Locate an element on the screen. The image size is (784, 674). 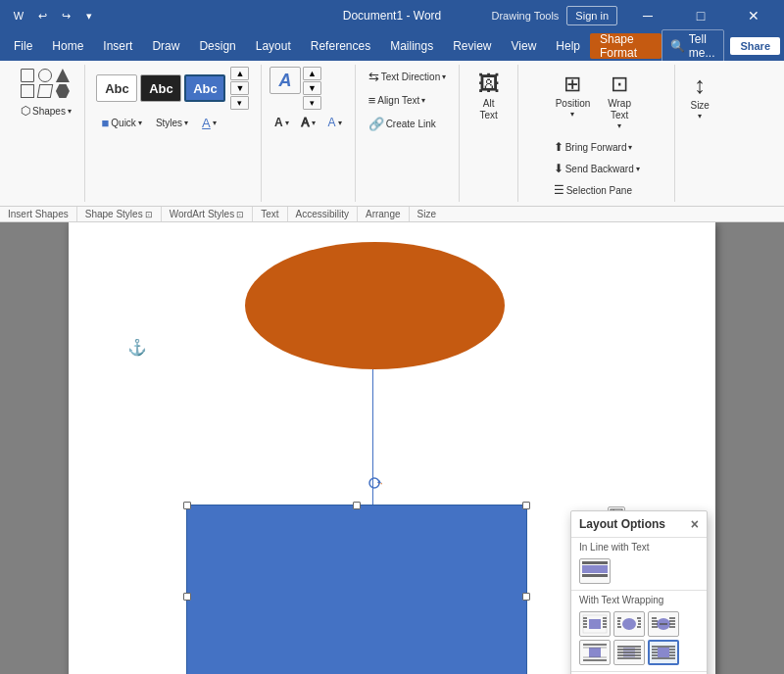
rotation-handle: → is located at coordinates (374, 483).